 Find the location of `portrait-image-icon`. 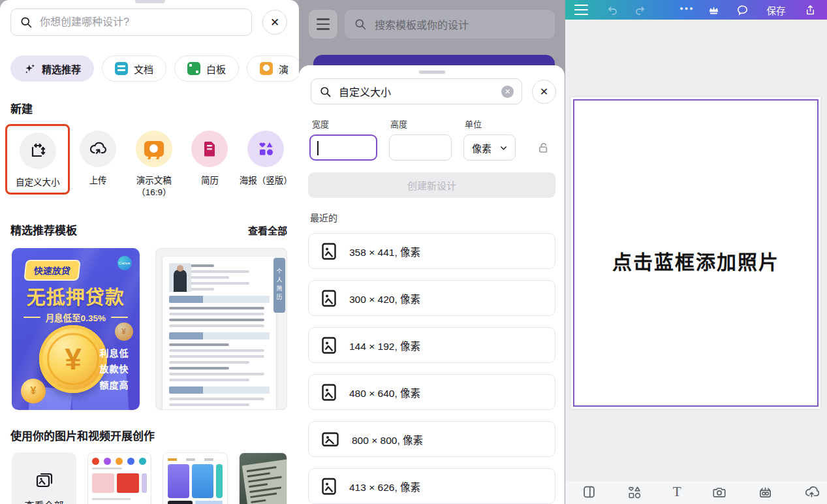

portrait-image-icon is located at coordinates (329, 298).